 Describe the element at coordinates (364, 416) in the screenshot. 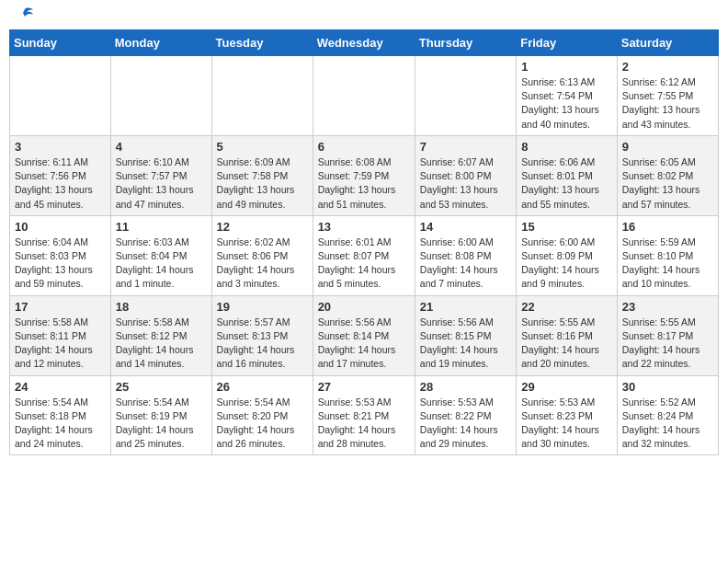

I see `calendar-week-row: 24Sunrise: 5:54 AMSunset: 8:18 PMDayligh…` at that location.